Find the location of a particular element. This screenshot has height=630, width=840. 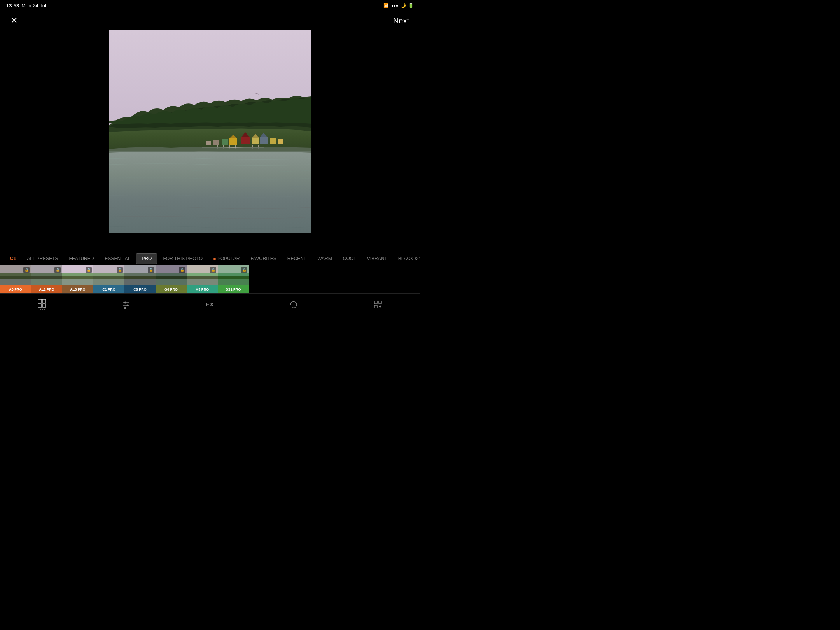

presets-icon is located at coordinates (42, 303).